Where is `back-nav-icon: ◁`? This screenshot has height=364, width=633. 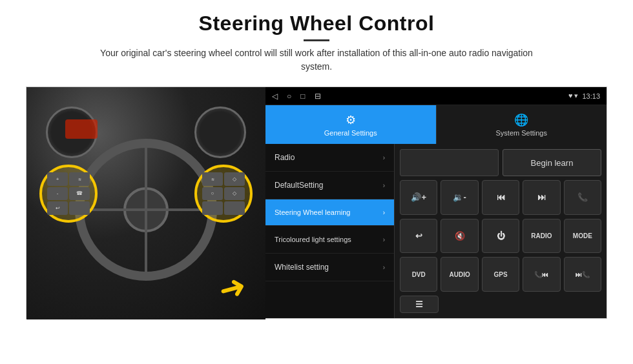 back-nav-icon: ◁ is located at coordinates (275, 96).